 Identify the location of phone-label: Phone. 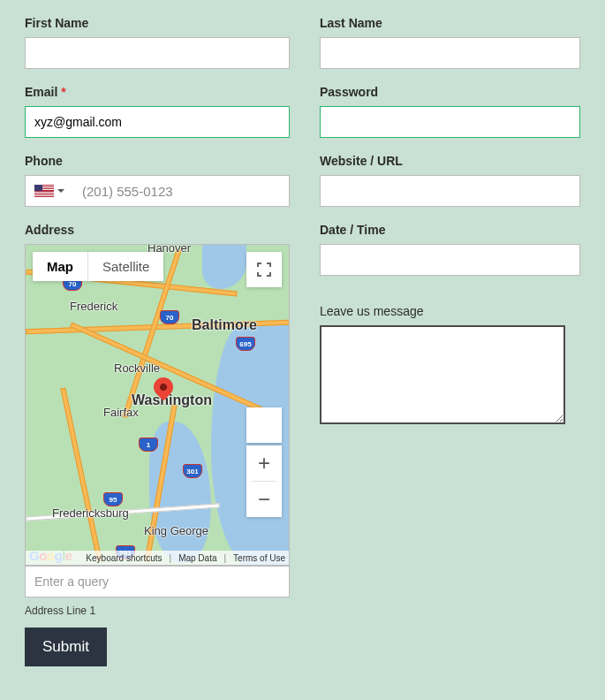
(157, 161).